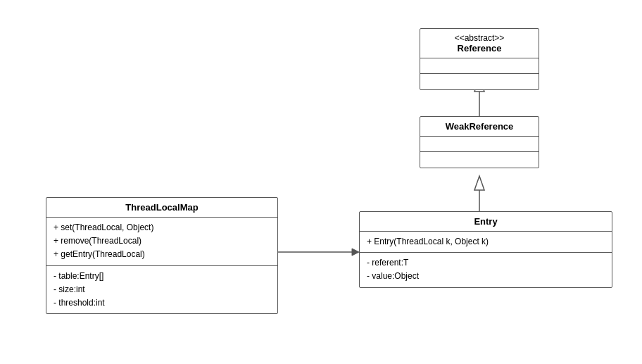  Describe the element at coordinates (162, 207) in the screenshot. I see `threadlocalmap-class-name: ThreadLocalMap` at that location.